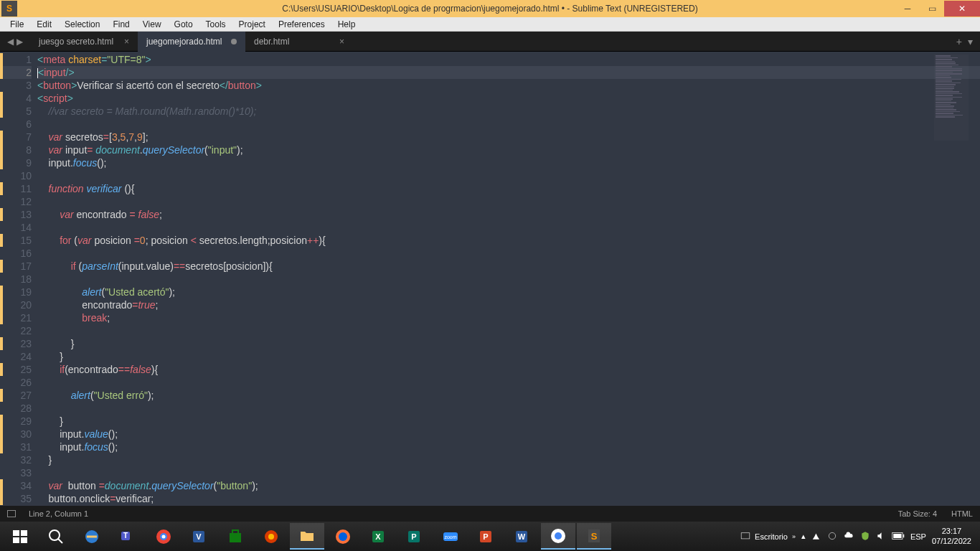 Image resolution: width=980 pixels, height=551 pixels. What do you see at coordinates (509, 189) in the screenshot?
I see `code-line: function verificar (){` at bounding box center [509, 189].